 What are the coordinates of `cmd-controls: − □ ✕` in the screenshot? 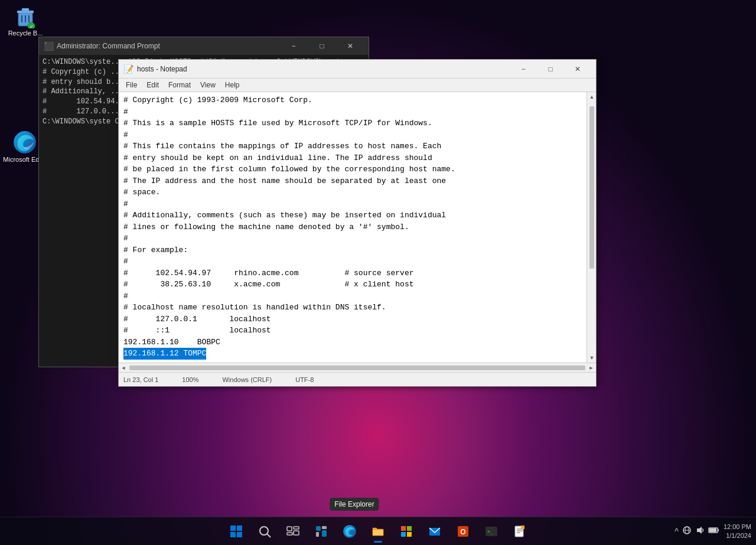 It's located at (322, 46).